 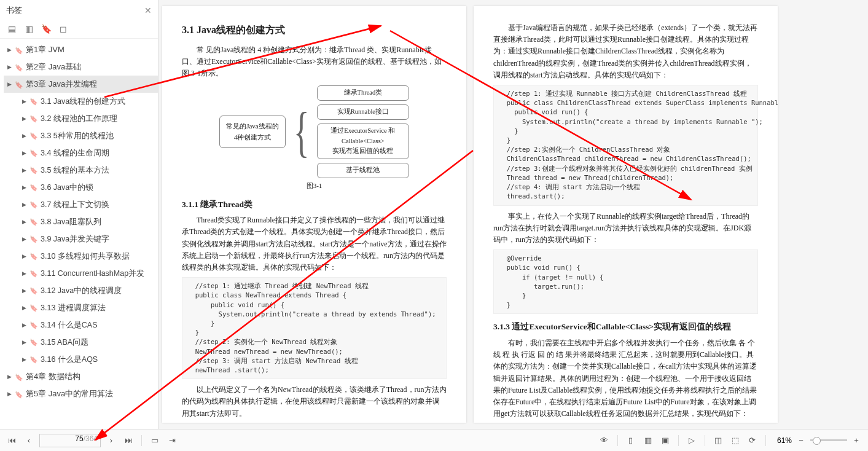 What do you see at coordinates (301, 132) in the screenshot?
I see `brace-icon: {` at bounding box center [301, 132].